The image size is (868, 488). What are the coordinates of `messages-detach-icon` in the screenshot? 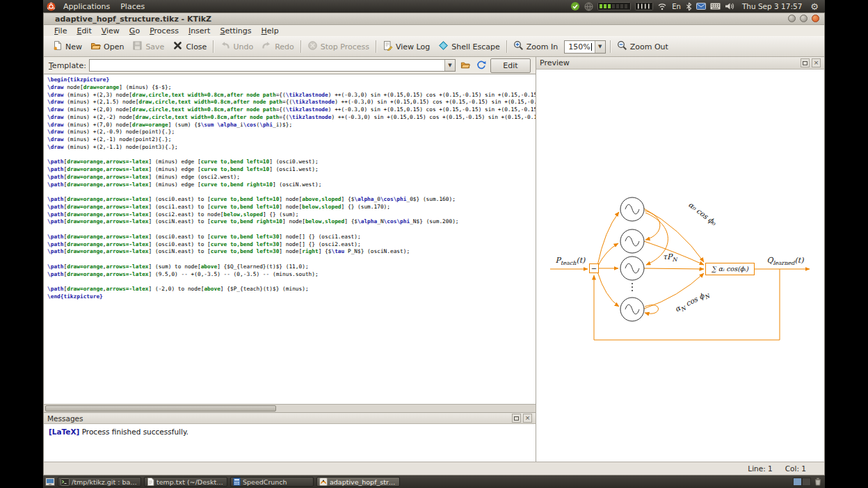 It's located at (516, 418).